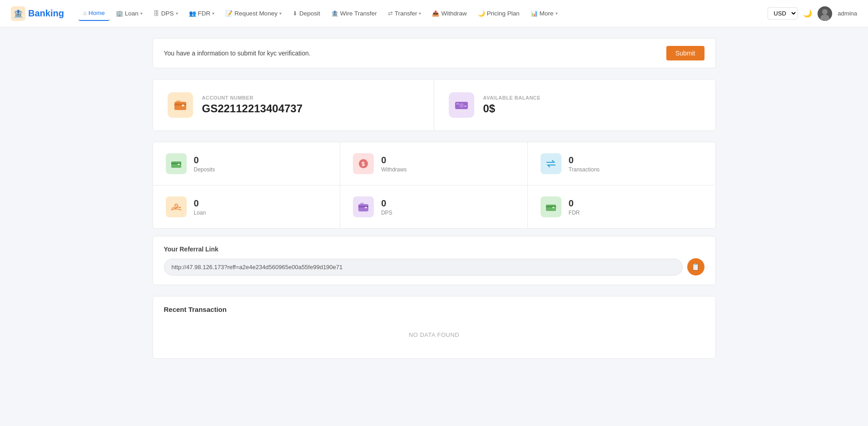 The width and height of the screenshot is (868, 426). I want to click on transactions-arrows-icon, so click(551, 164).